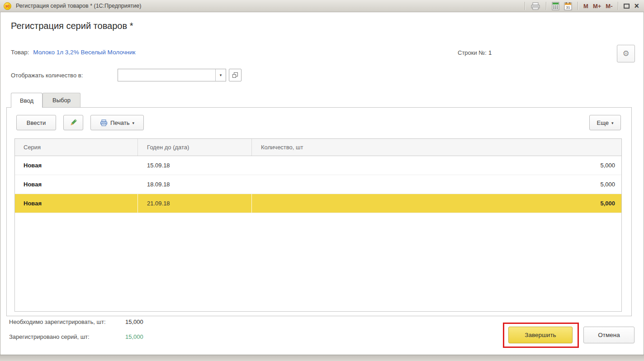  What do you see at coordinates (57, 322) in the screenshot?
I see `required-label: Необходимо зарегистрировать, шт:` at bounding box center [57, 322].